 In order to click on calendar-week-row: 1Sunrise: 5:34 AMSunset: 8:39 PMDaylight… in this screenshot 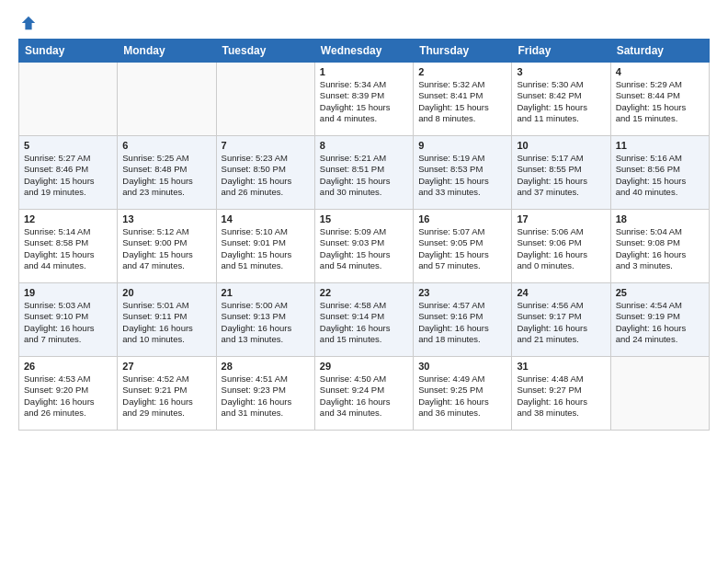, I will do `click(364, 99)`.